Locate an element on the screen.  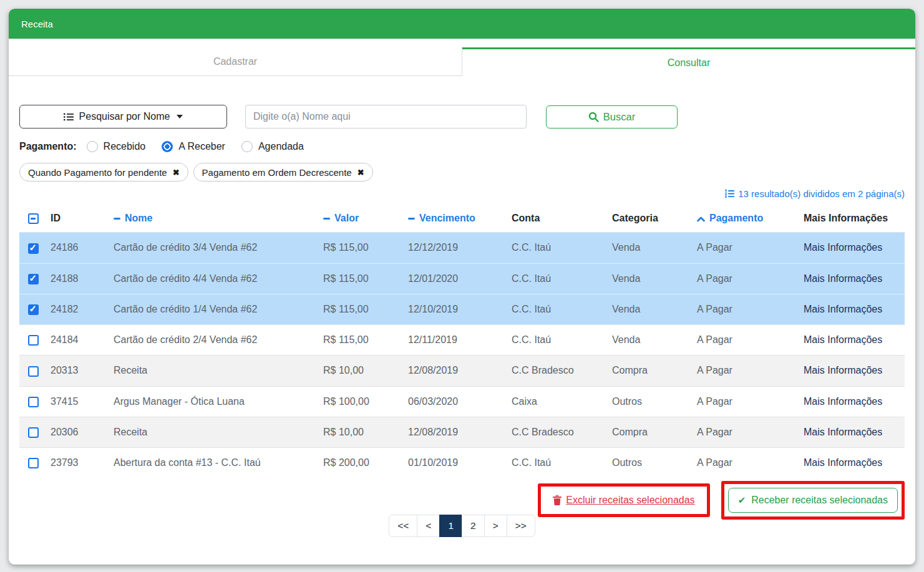
cell-nome: Cartão de crédito 4/4 Venda #62 is located at coordinates (218, 278).